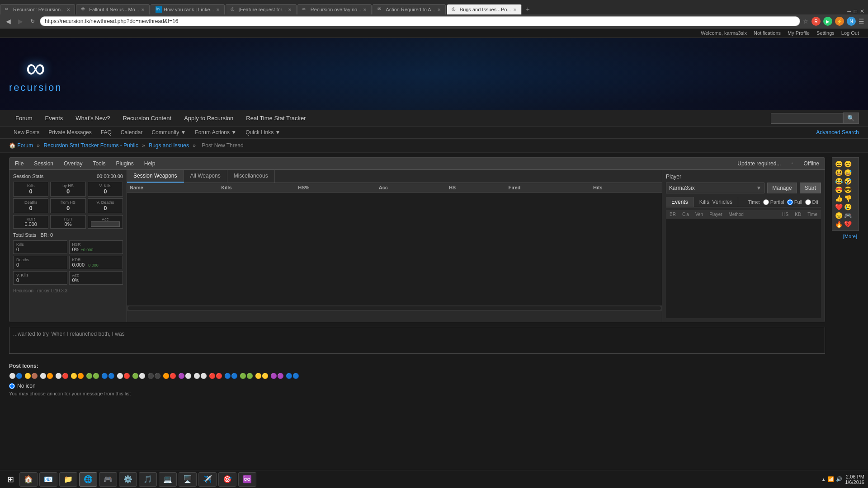 This screenshot has height=488, width=868. I want to click on tab-miscellaneous: Miscellaneous, so click(251, 176).